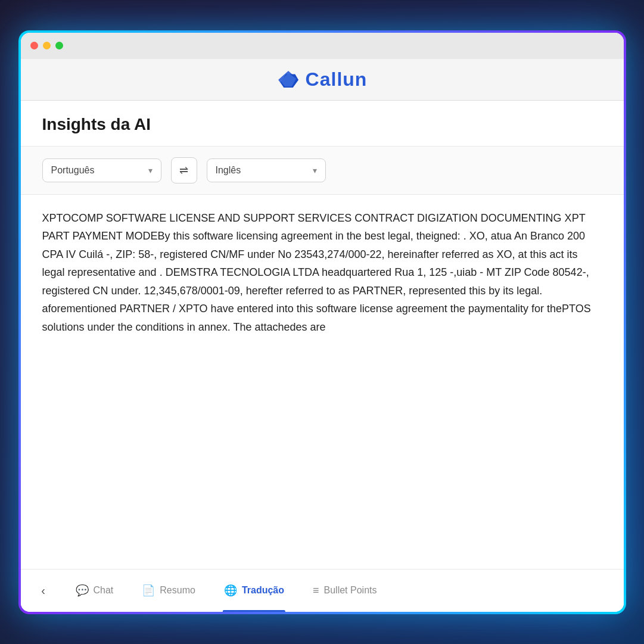  Describe the element at coordinates (266, 170) in the screenshot. I see `target-language-select: Inglês ▾` at that location.